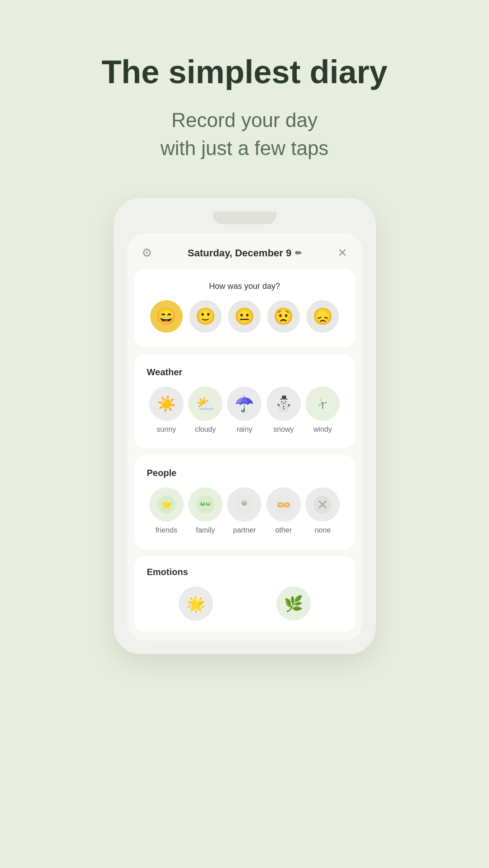 Image resolution: width=489 pixels, height=868 pixels. What do you see at coordinates (205, 505) in the screenshot?
I see `family-icon` at bounding box center [205, 505].